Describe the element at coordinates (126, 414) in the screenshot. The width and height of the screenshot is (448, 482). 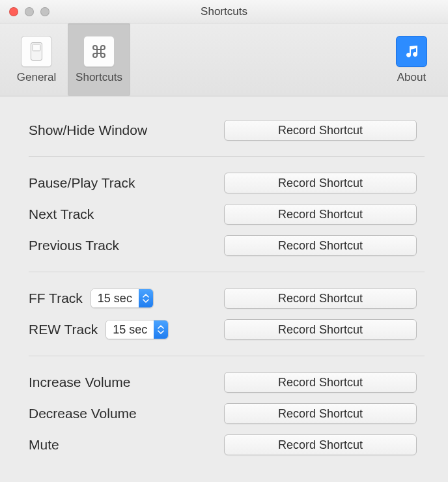
I see `label-decrease-volume: Decrease Volume` at that location.